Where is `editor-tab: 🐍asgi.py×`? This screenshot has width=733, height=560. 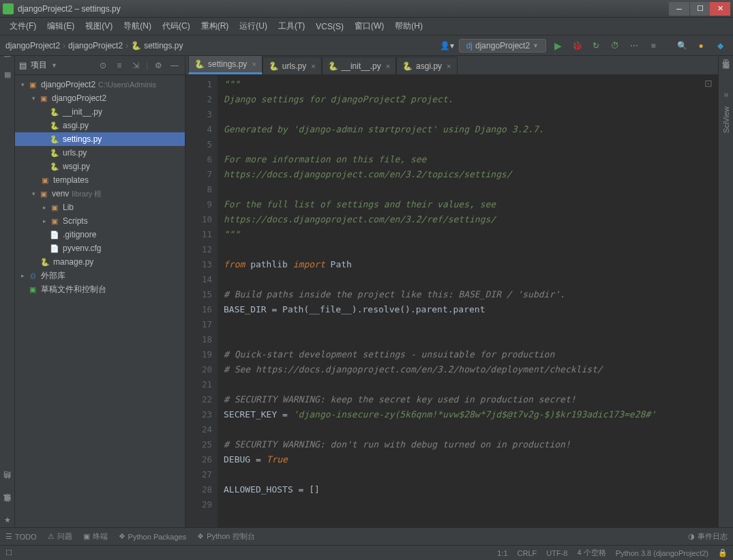 editor-tab: 🐍asgi.py× is located at coordinates (427, 65).